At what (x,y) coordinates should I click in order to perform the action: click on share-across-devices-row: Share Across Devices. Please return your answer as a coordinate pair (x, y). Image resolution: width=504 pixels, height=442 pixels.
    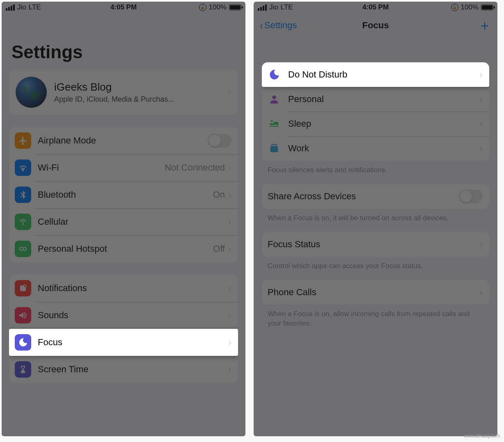
    Looking at the image, I should click on (376, 196).